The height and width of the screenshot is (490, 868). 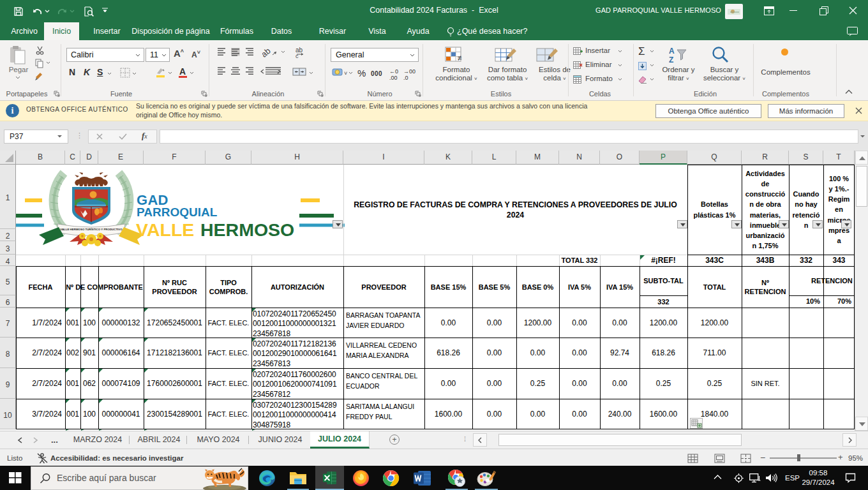 What do you see at coordinates (671, 51) in the screenshot?
I see `svg-text: A` at bounding box center [671, 51].